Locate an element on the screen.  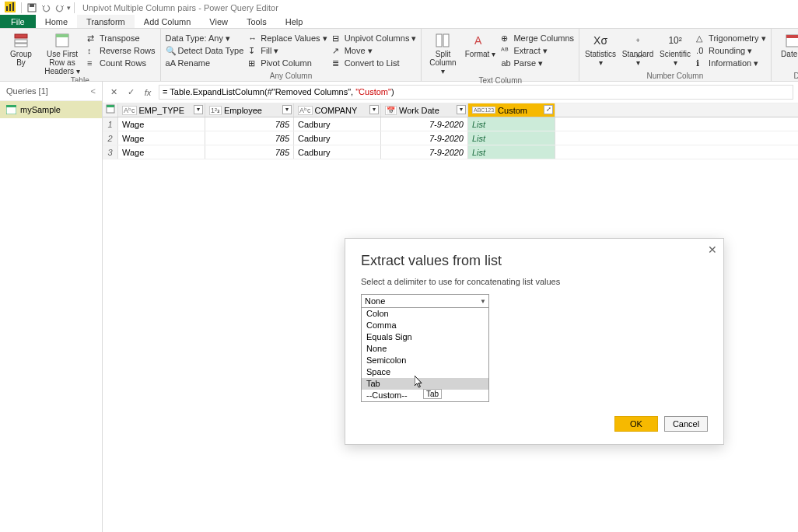
dropdown-option: Comma is located at coordinates (425, 325).